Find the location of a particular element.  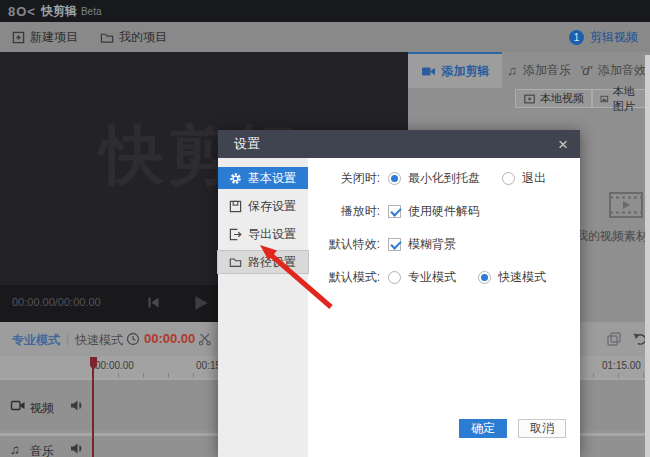

nav-item-label: 保存设置 is located at coordinates (272, 206).